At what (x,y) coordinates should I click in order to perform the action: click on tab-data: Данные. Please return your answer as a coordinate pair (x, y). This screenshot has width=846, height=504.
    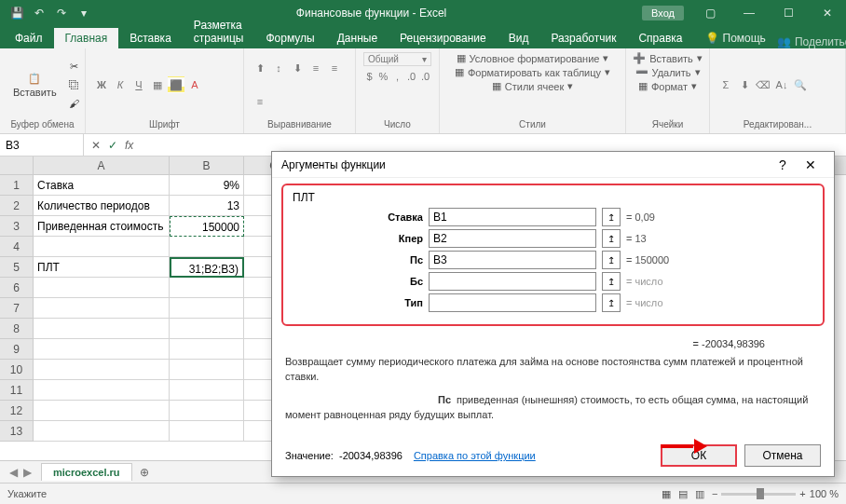
    Looking at the image, I should click on (358, 38).